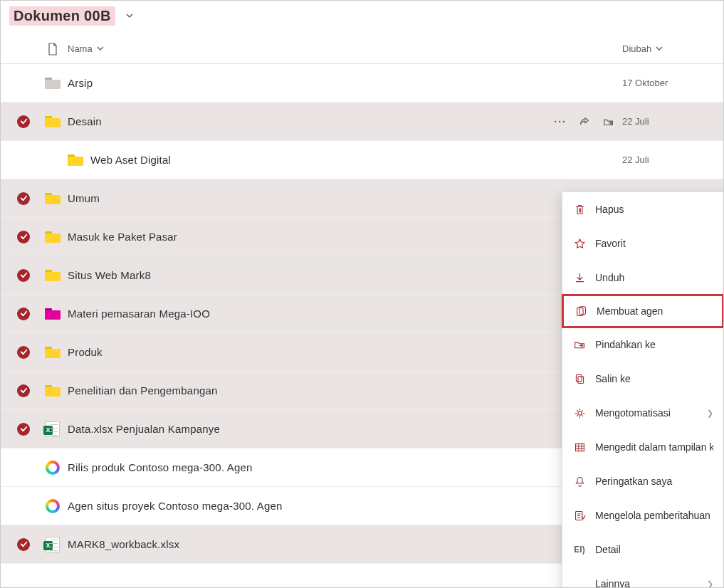 This screenshot has width=724, height=588. I want to click on item-name: Web Aset Digital, so click(131, 159).